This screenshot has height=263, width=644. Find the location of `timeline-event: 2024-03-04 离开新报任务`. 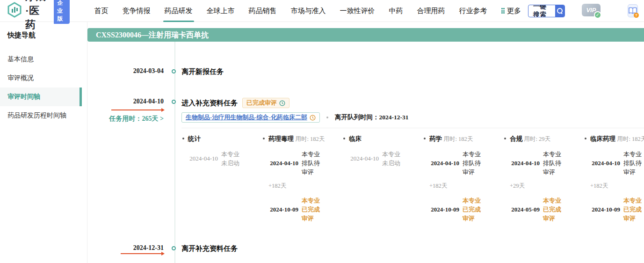

timeline-event: 2024-03-04 离开新报任务 is located at coordinates (366, 72).